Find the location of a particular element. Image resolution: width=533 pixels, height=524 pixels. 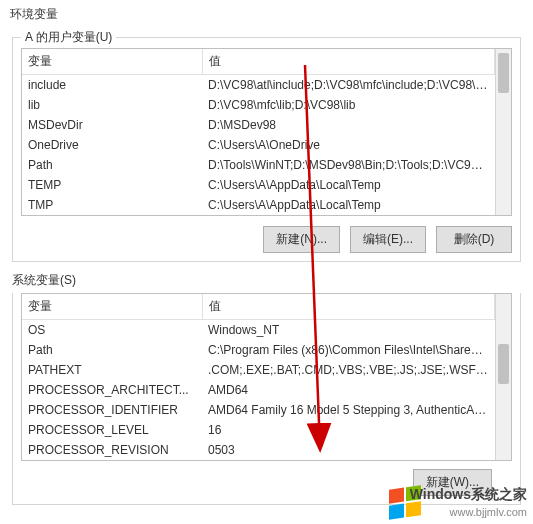

table-row: OSWindows_NT is located at coordinates (258, 330).